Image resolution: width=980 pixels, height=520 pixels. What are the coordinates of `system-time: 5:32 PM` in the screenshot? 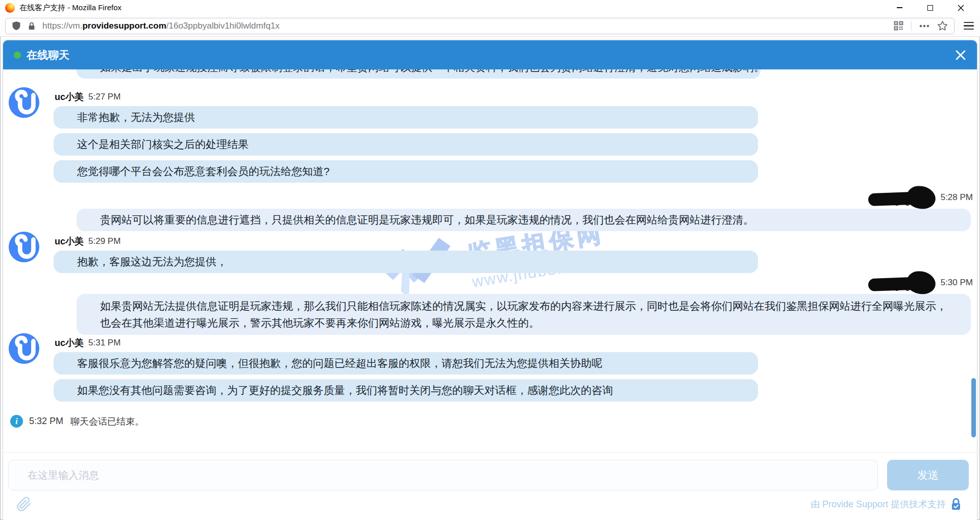 It's located at (46, 422).